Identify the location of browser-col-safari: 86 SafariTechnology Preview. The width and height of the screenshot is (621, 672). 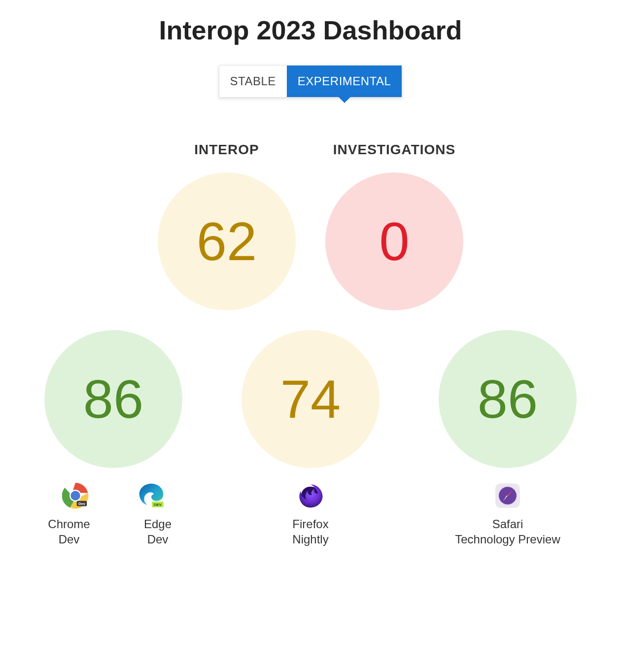
(508, 438).